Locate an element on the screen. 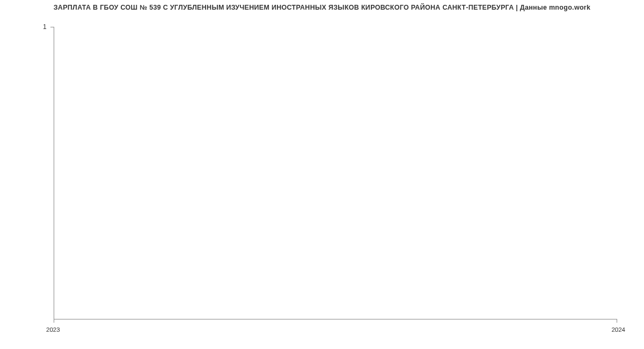  y-tick-1: 1 is located at coordinates (45, 27).